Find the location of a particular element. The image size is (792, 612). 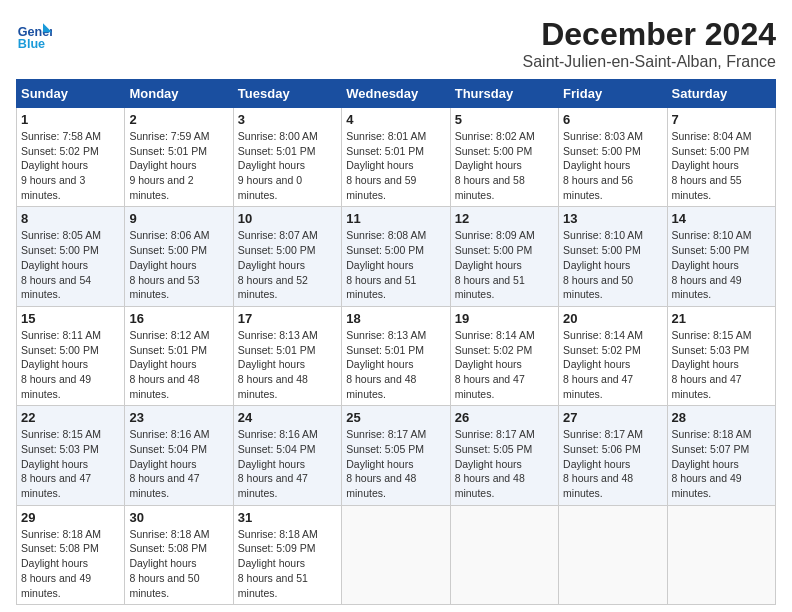

day-number: 26 is located at coordinates (504, 418).